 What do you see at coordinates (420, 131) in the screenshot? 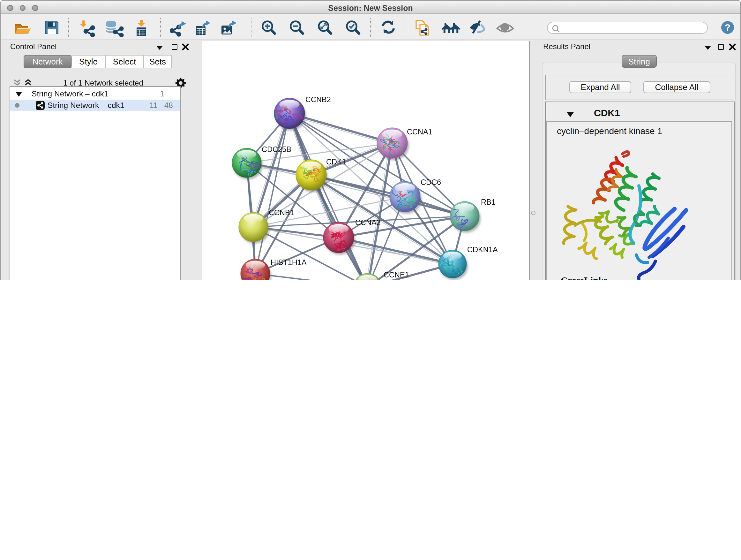
I see `svg-text: CCNA1` at bounding box center [420, 131].